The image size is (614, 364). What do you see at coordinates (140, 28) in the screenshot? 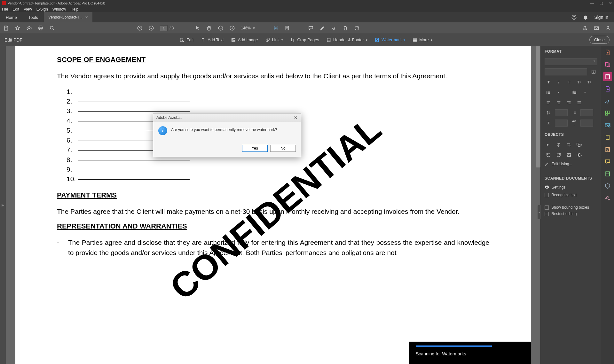
I see `page-up-icon` at bounding box center [140, 28].